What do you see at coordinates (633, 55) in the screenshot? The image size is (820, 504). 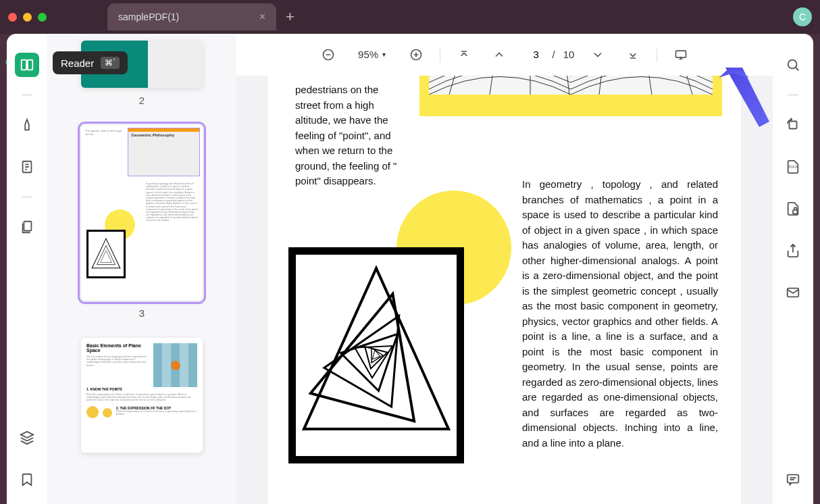 I see `last-page-button` at bounding box center [633, 55].